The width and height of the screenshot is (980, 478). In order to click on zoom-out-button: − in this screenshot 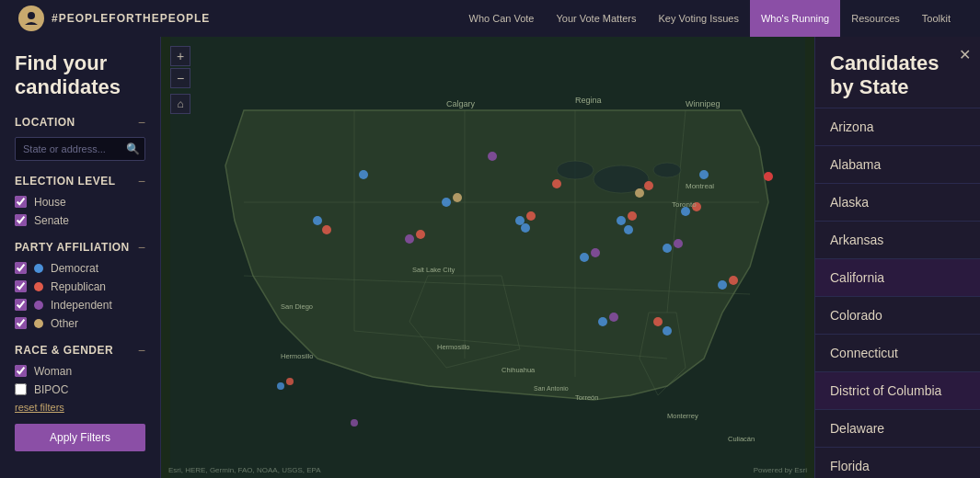, I will do `click(180, 78)`.